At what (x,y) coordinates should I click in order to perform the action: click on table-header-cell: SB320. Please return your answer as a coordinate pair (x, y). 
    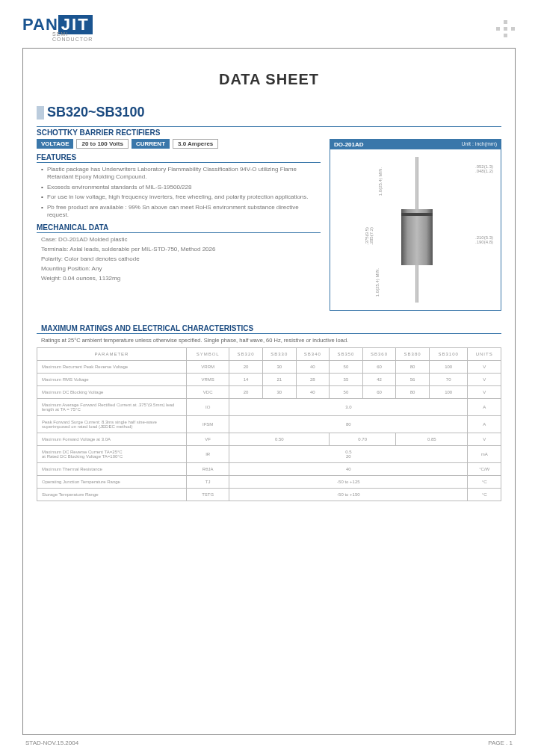
    Looking at the image, I should click on (247, 354).